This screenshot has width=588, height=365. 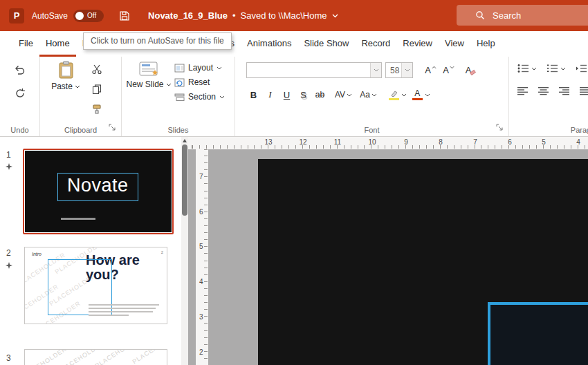 I want to click on font-name-combobox, so click(x=314, y=71).